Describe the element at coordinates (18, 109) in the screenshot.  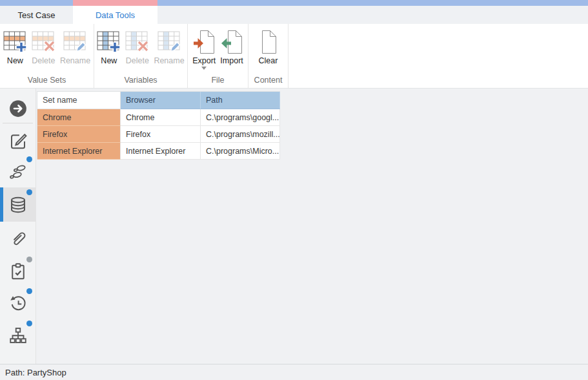
I see `arrow-circle-icon` at that location.